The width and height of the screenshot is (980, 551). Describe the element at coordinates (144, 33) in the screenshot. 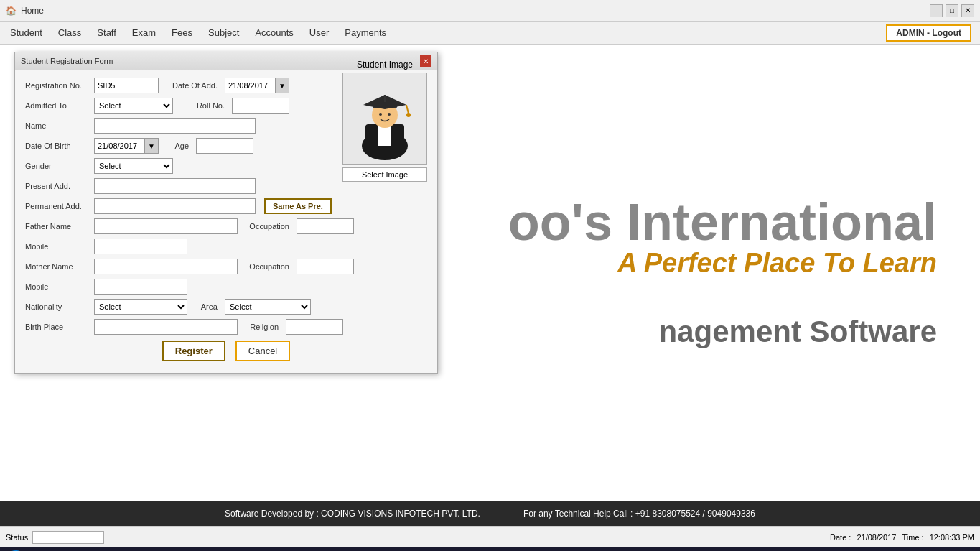

I see `menu-exam: Exam` at that location.